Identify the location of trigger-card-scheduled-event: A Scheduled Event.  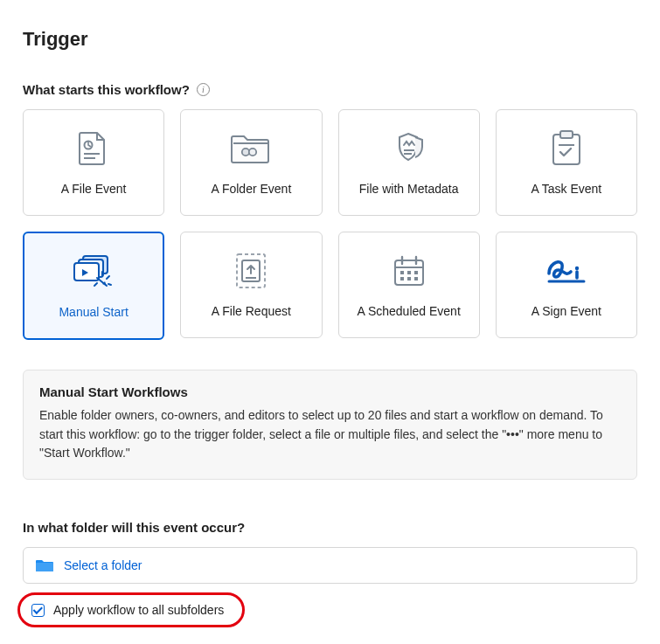
(409, 285).